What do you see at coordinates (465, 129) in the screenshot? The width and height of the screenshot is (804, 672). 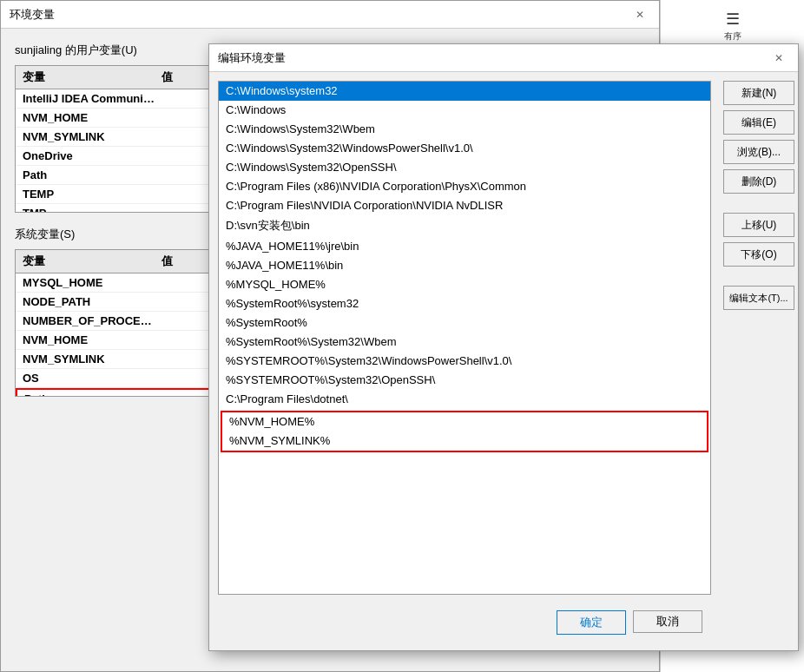 I see `path-item-2: C:\Windows\System32\Wbem` at bounding box center [465, 129].